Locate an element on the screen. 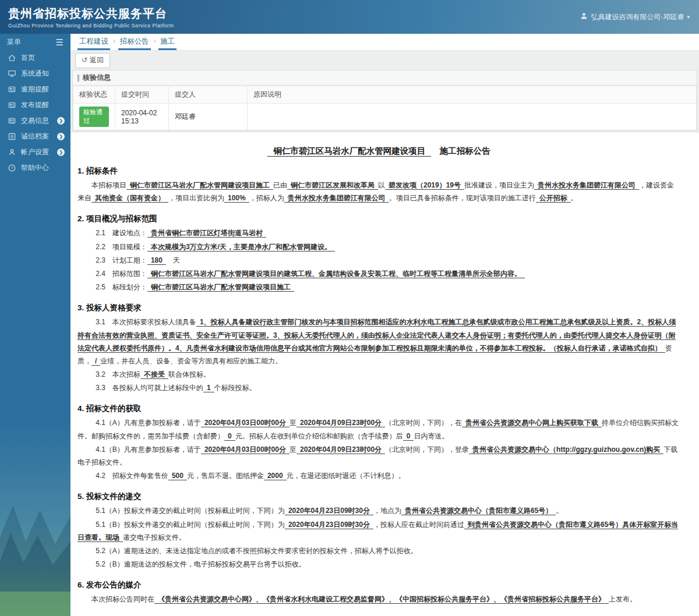 The height and width of the screenshot is (616, 699). sidebar-item-帐户设置: 帐户设置❯ is located at coordinates (35, 153).